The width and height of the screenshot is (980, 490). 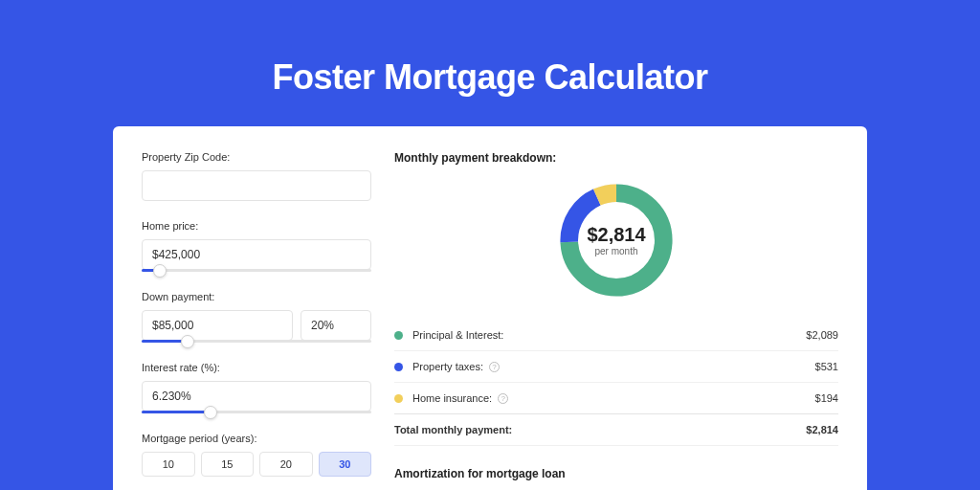 I want to click on period-options: 10152030, so click(x=256, y=464).